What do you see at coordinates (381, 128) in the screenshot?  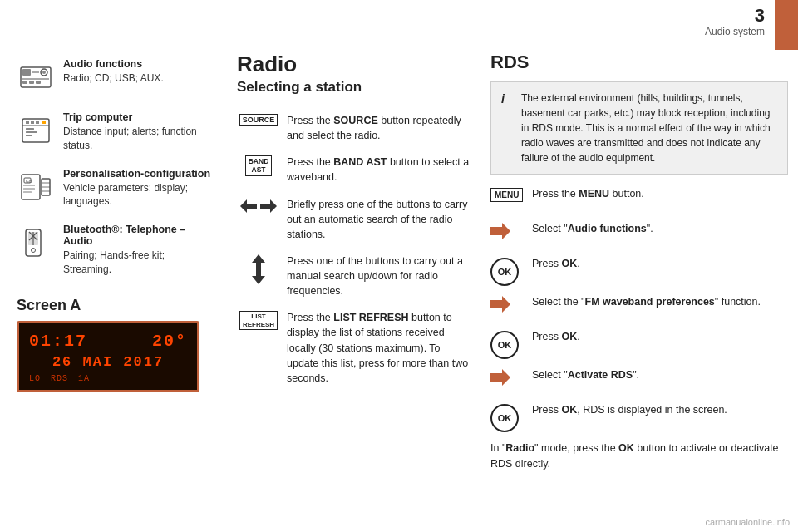 I see `source-text: Press the SOURCE button repeatedly and s…` at bounding box center [381, 128].